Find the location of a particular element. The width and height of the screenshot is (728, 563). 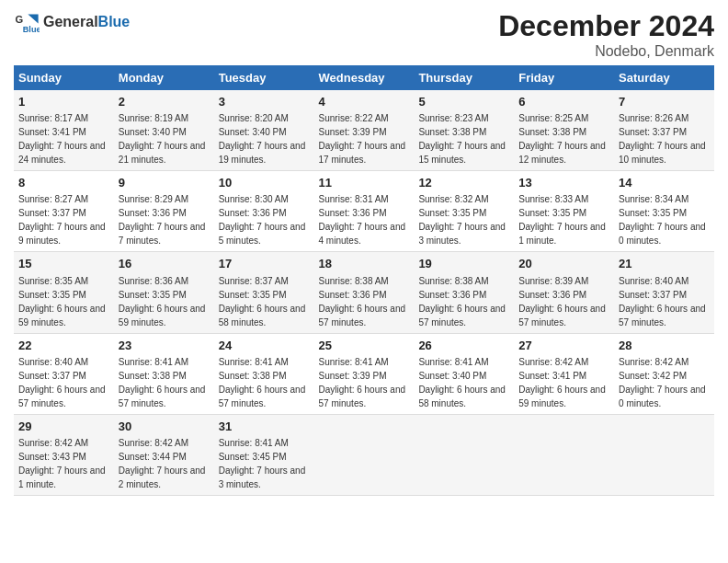

main-title: December 2024 is located at coordinates (607, 26).